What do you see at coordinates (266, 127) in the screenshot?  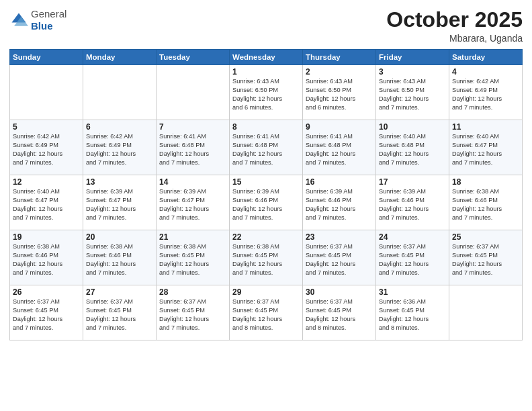 I see `day-number: 8` at bounding box center [266, 127].